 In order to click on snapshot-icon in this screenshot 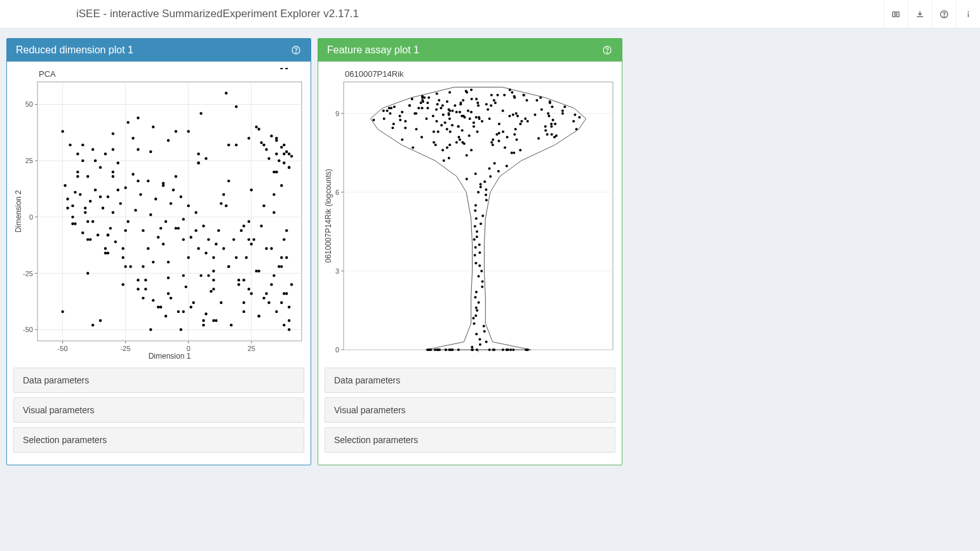, I will do `click(896, 14)`.